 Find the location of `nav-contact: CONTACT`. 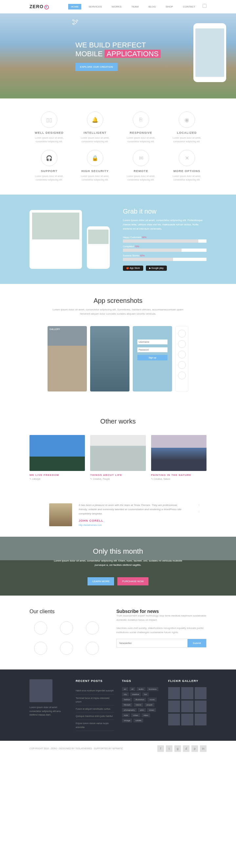

nav-contact: CONTACT is located at coordinates (189, 7).